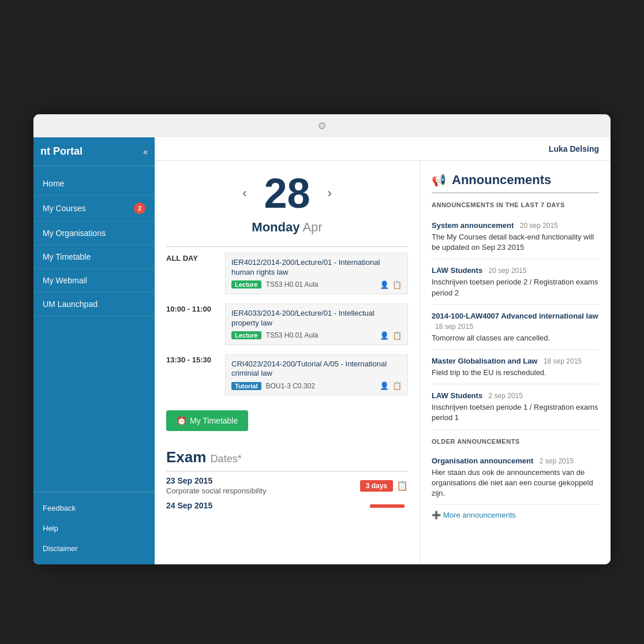 This screenshot has width=644, height=644. I want to click on announcement-item: System announcement 20 sep 2015 The My C…, so click(515, 237).